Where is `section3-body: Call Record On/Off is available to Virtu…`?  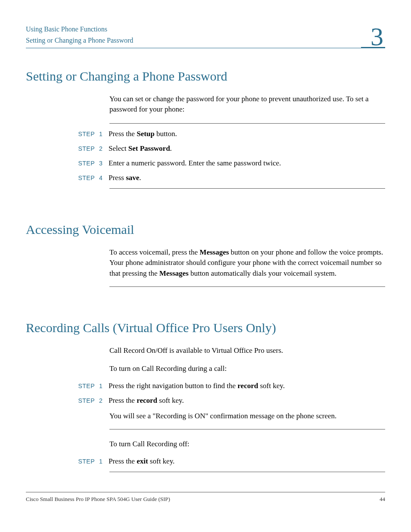 section3-body: Call Record On/Off is available to Virtu… is located at coordinates (247, 360).